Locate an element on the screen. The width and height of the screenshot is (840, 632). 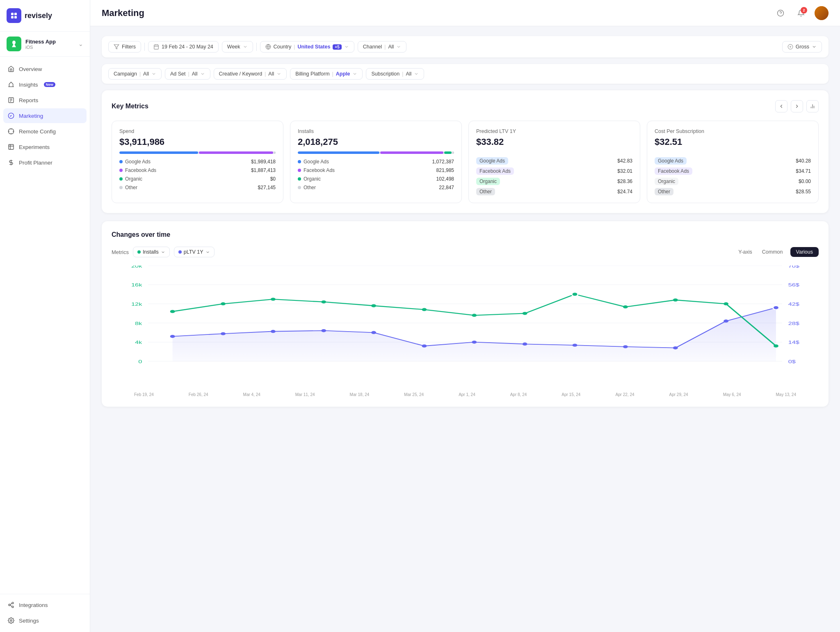
installs-dropdown: Installs is located at coordinates (151, 252).